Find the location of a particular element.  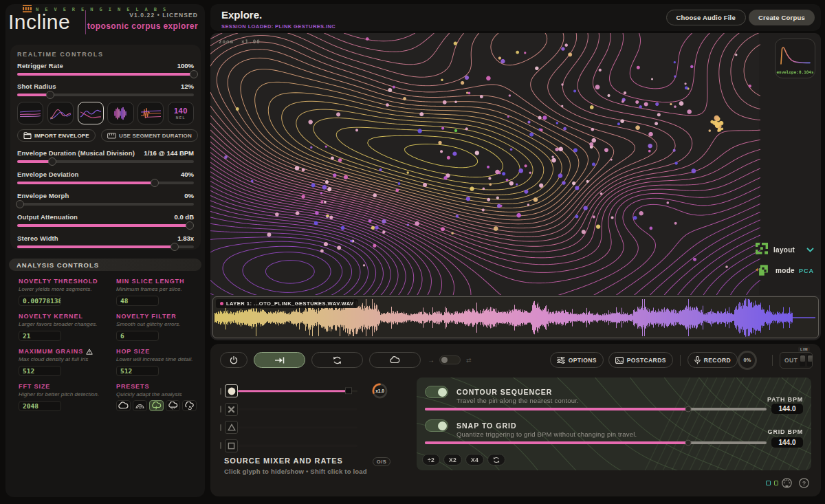

analysis-field-label: NOVELTY THRESHOLD is located at coordinates (67, 281).